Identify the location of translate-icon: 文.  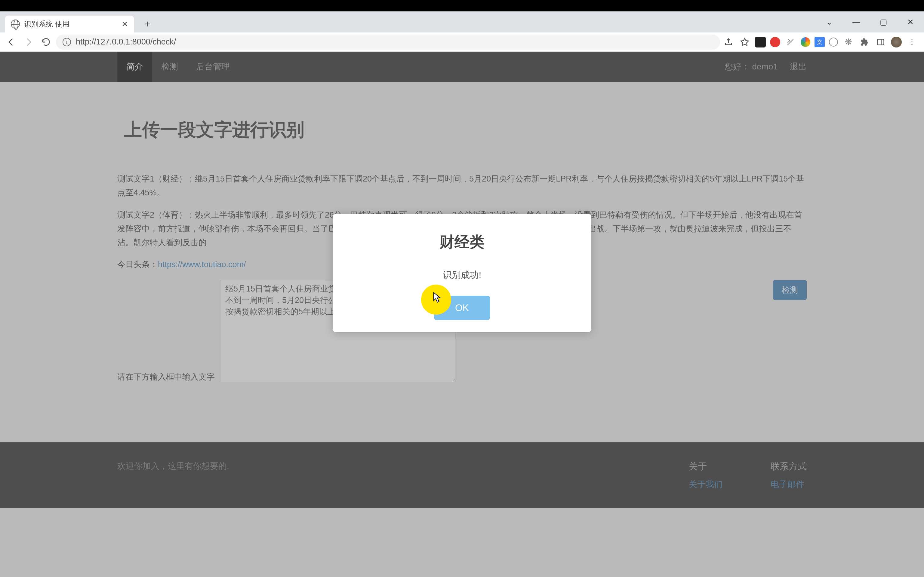
(819, 42).